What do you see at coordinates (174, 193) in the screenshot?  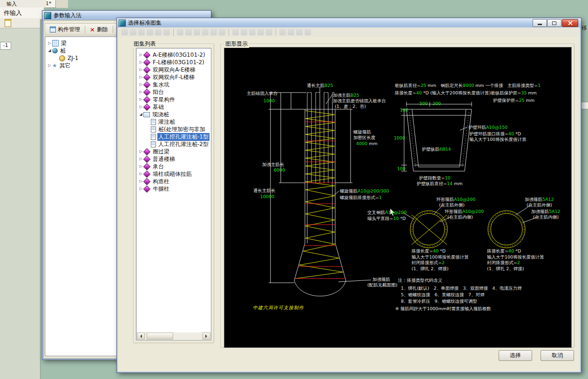 I see `atlas-list-groupbox: ▷A-E楼梯(03G101-2)▷F-L楼梯(03G101-2)▷双网双向A-E…` at bounding box center [174, 193].